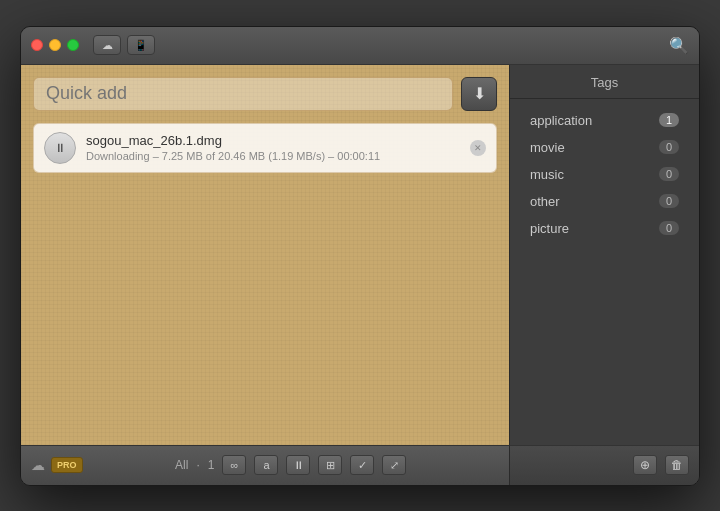 This screenshot has width=720, height=511. I want to click on check-button: ✓, so click(362, 465).